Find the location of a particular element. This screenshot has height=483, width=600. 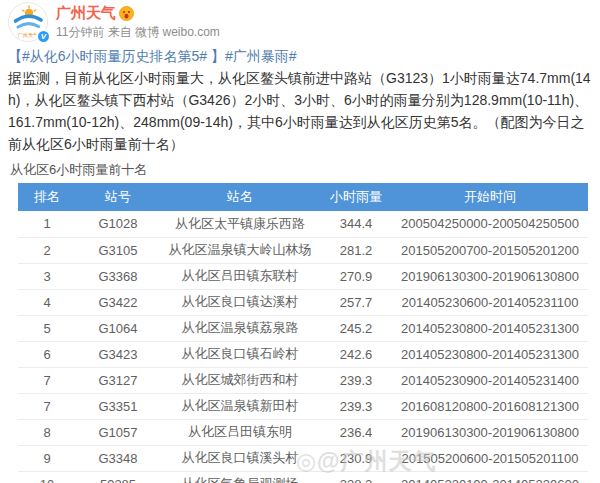

column-header: 排名 is located at coordinates (47, 197).